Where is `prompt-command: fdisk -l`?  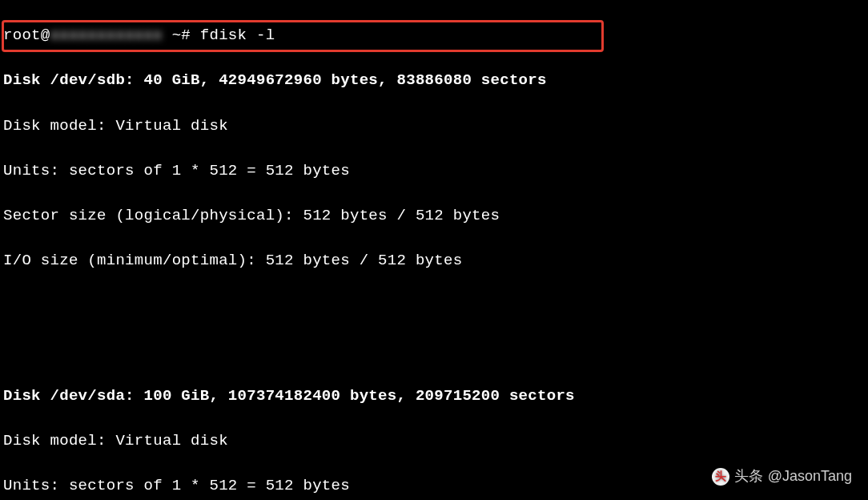
prompt-command: fdisk -l is located at coordinates (238, 35).